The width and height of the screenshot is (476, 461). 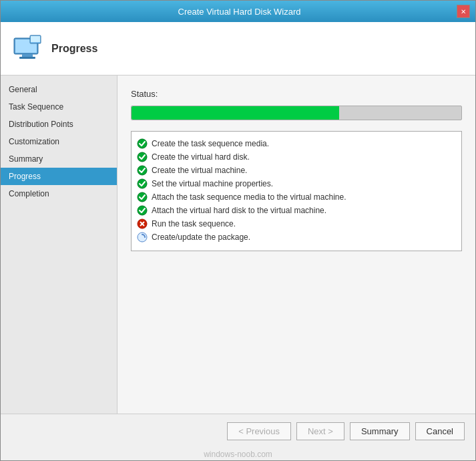 I want to click on log-item: Create the virtual machine., so click(x=296, y=170).